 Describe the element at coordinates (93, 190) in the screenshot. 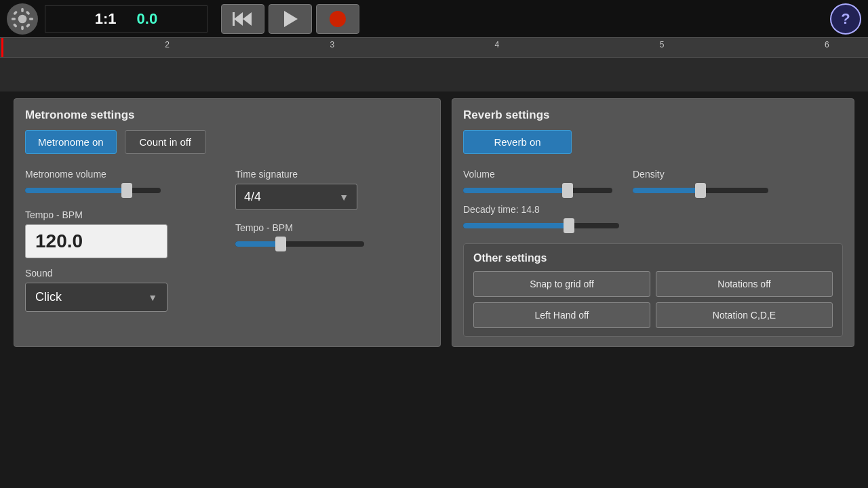

I see `metronome-volume-slider` at that location.